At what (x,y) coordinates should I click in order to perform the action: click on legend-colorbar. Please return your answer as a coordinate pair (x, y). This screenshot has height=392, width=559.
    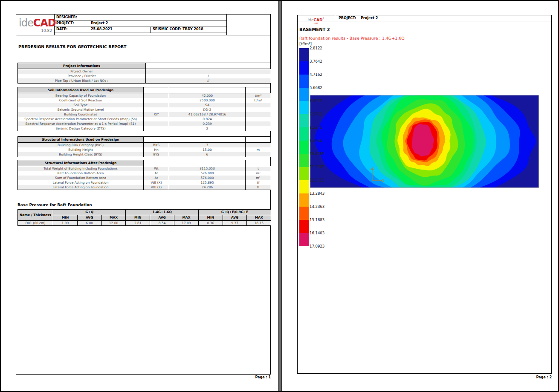
    Looking at the image, I should click on (304, 147).